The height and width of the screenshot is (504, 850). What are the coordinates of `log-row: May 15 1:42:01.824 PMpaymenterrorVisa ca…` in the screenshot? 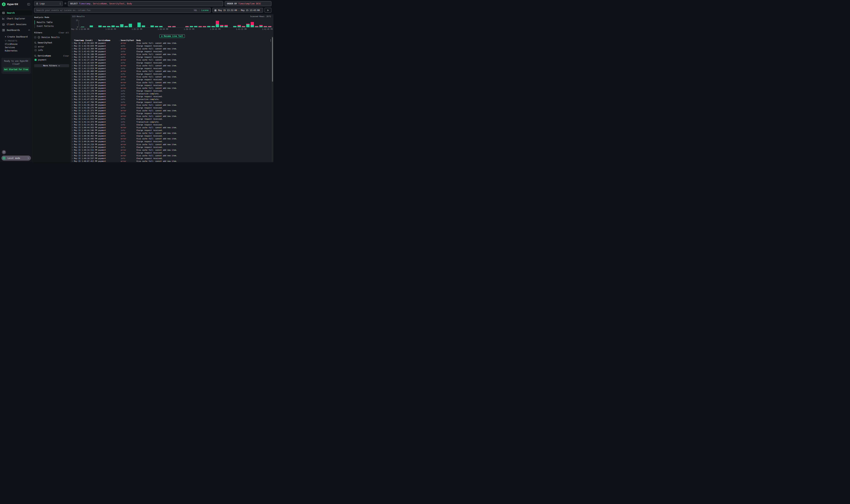 It's located at (173, 83).